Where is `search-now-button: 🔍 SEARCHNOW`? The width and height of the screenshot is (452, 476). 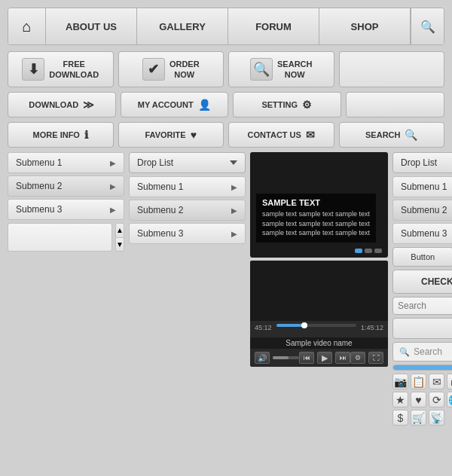
search-now-button: 🔍 SEARCHNOW is located at coordinates (282, 69).